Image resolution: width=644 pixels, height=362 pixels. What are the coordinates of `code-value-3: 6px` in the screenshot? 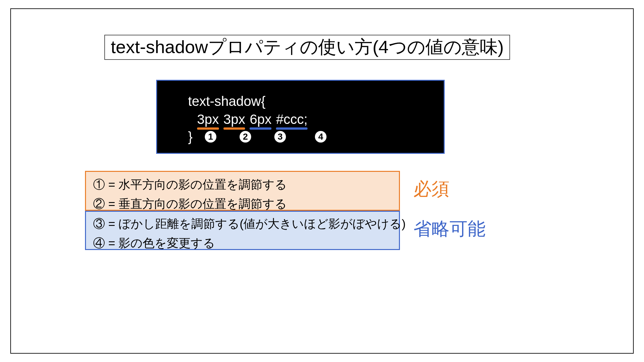 It's located at (260, 120).